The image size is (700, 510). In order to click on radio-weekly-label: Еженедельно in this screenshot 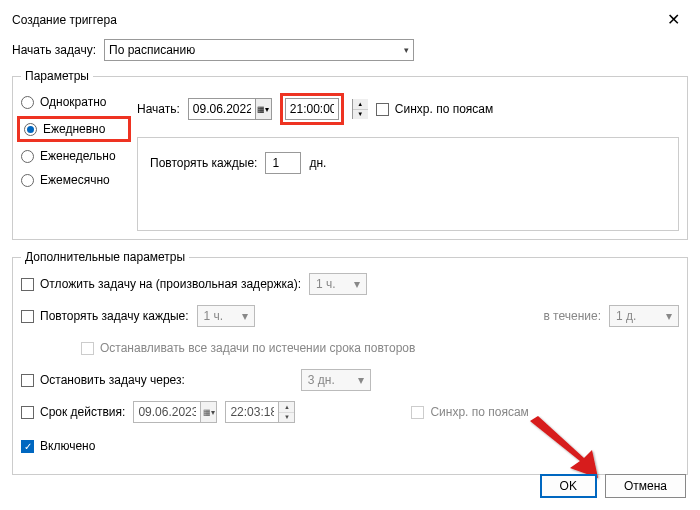, I will do `click(78, 156)`.